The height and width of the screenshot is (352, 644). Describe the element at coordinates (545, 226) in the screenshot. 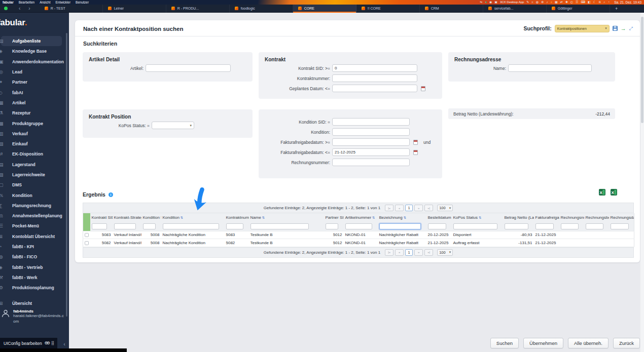

I see `filter-input-fakturafreigabedatum` at that location.